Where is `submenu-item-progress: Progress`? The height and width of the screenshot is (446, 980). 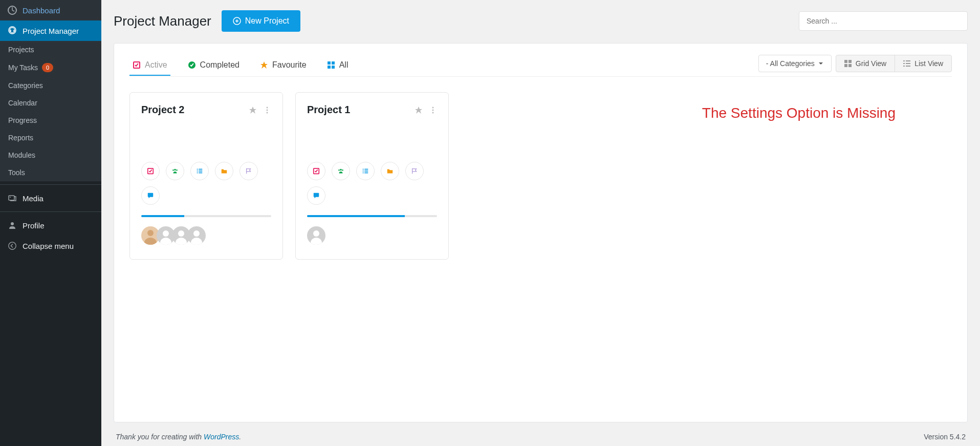 submenu-item-progress: Progress is located at coordinates (51, 120).